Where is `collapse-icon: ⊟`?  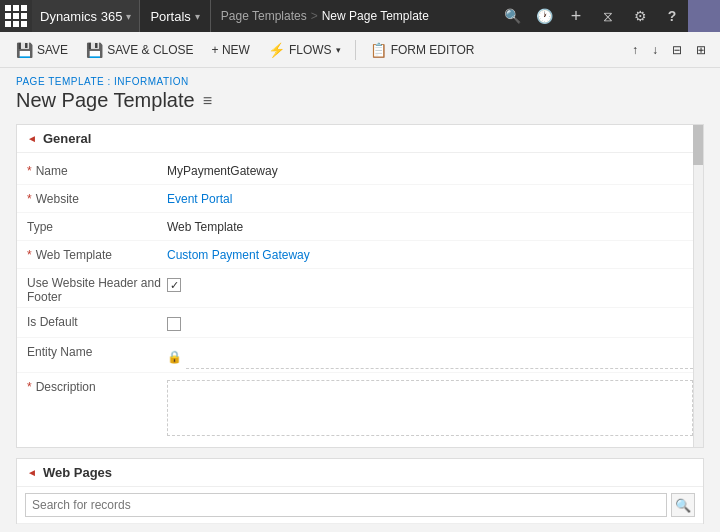 collapse-icon: ⊟ is located at coordinates (677, 50).